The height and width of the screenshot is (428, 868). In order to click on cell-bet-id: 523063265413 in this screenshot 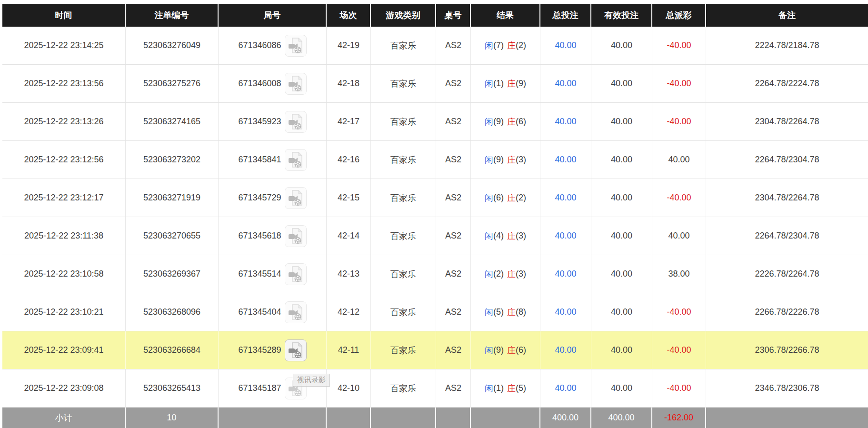, I will do `click(172, 388)`.